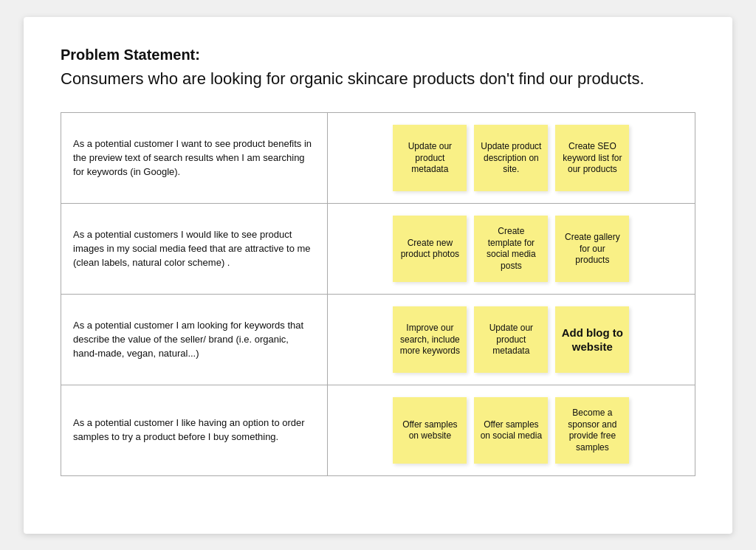  What do you see at coordinates (592, 340) in the screenshot?
I see `sticky-note-3-3: Add blog to website` at bounding box center [592, 340].